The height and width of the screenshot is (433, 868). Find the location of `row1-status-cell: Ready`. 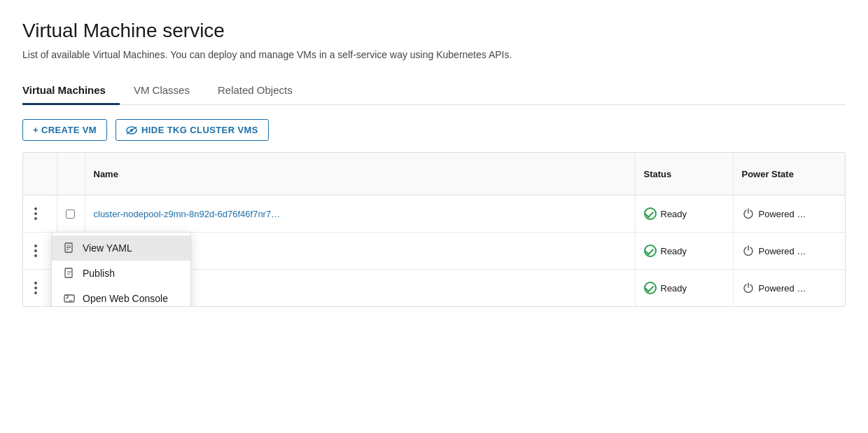

row1-status-cell: Ready is located at coordinates (684, 214).